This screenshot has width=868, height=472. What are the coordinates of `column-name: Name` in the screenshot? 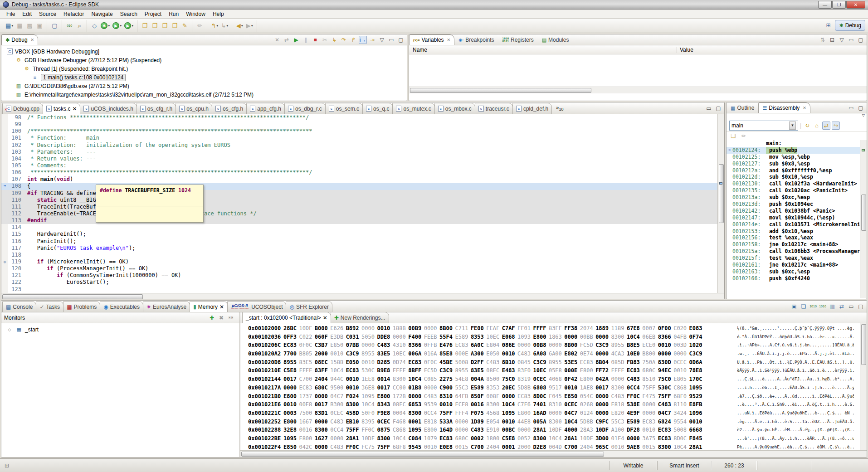 It's located at (543, 50).